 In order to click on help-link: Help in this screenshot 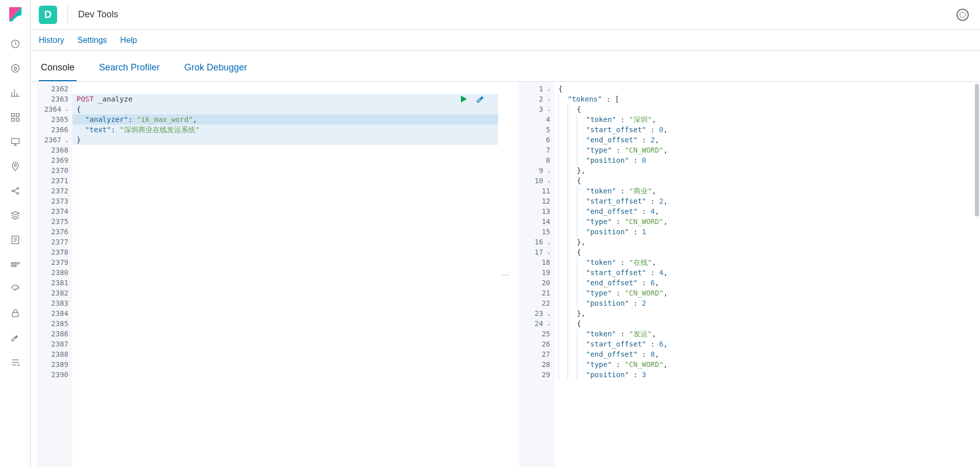, I will do `click(129, 40)`.